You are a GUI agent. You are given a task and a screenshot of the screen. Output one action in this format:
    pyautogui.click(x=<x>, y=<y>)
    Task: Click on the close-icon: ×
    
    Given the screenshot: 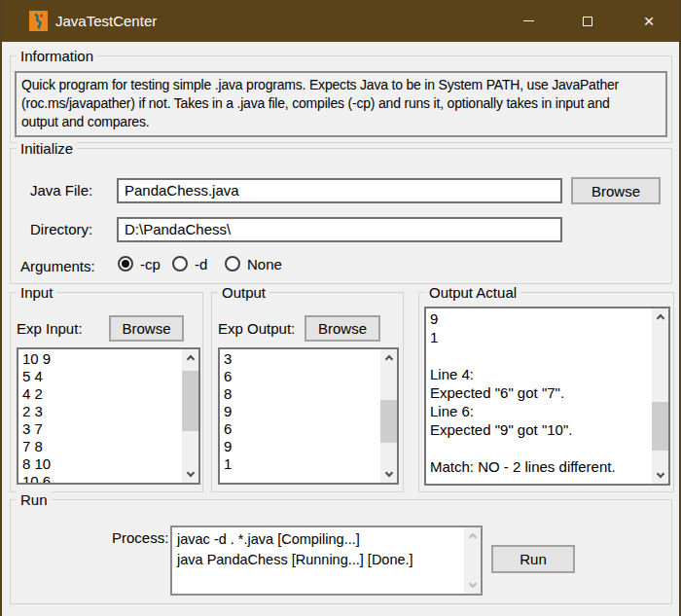 What is the action you would take?
    pyautogui.click(x=648, y=21)
    